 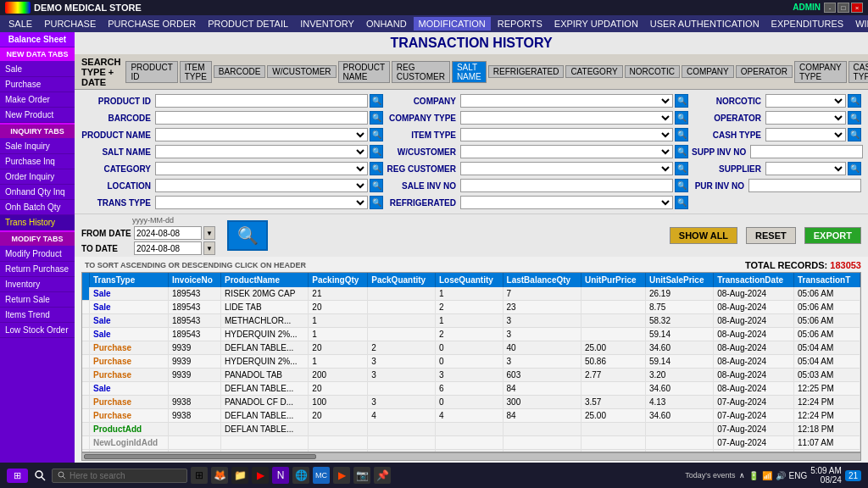 What do you see at coordinates (743, 475) in the screenshot?
I see `tray-up-icon: ∧` at bounding box center [743, 475].